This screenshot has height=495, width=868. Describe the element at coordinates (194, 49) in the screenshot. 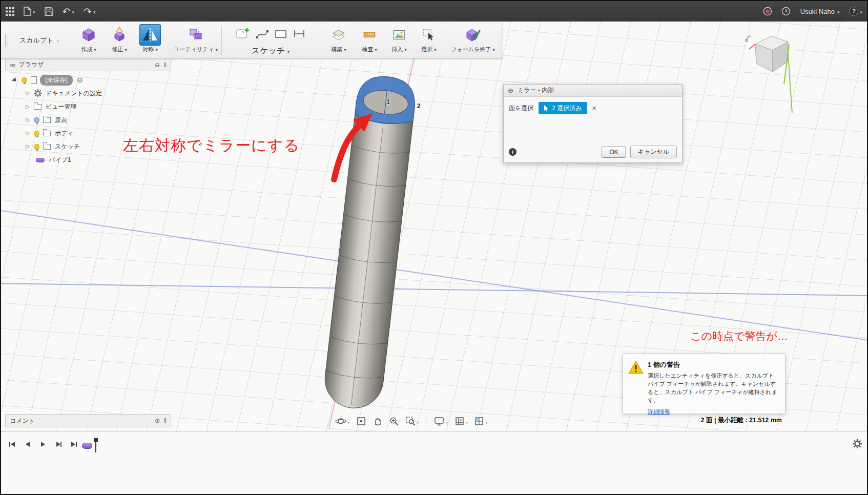

I see `utilities-label: ユーティリティ` at that location.